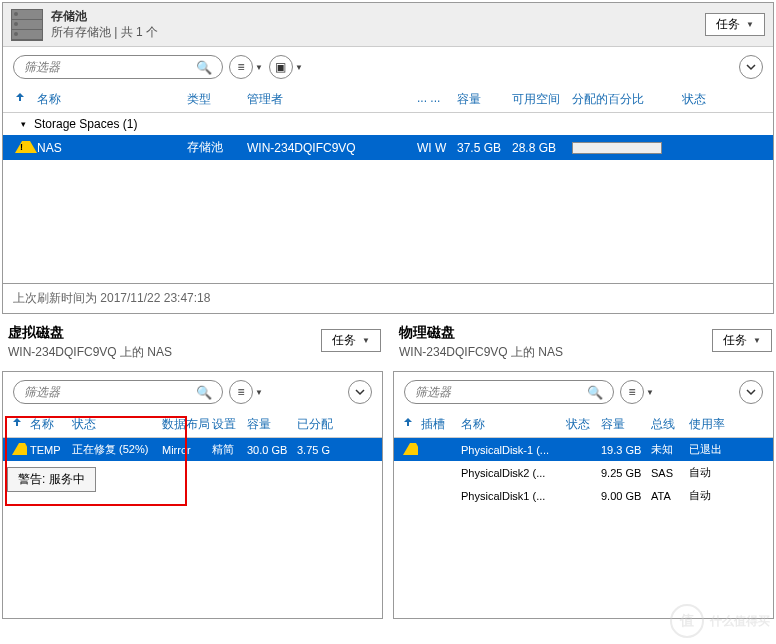 Image resolution: width=776 pixels, height=644 pixels. I want to click on col-admin: 管理者, so click(328, 100).